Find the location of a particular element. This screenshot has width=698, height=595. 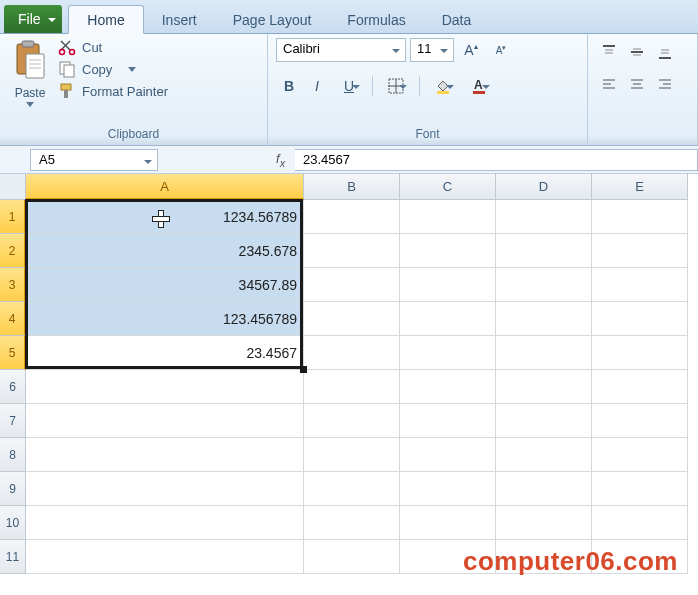

cell-A7 is located at coordinates (165, 421).